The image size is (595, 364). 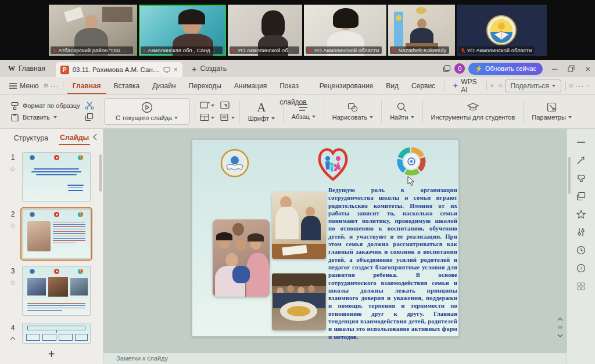 I want to click on notification-badge: 0, so click(x=460, y=69).